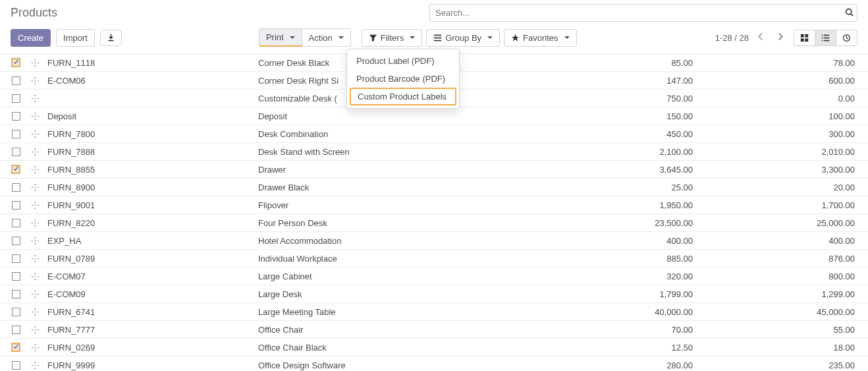 The image size is (868, 371). What do you see at coordinates (643, 13) in the screenshot?
I see `search-input` at bounding box center [643, 13].